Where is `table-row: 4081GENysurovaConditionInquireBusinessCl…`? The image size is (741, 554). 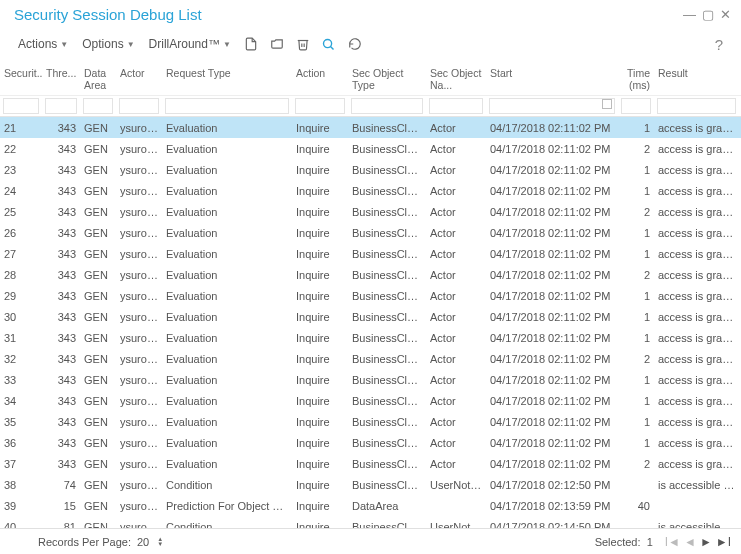
table-row: 4081GENysurovaConditionInquireBusinessCl… is located at coordinates (370, 522).